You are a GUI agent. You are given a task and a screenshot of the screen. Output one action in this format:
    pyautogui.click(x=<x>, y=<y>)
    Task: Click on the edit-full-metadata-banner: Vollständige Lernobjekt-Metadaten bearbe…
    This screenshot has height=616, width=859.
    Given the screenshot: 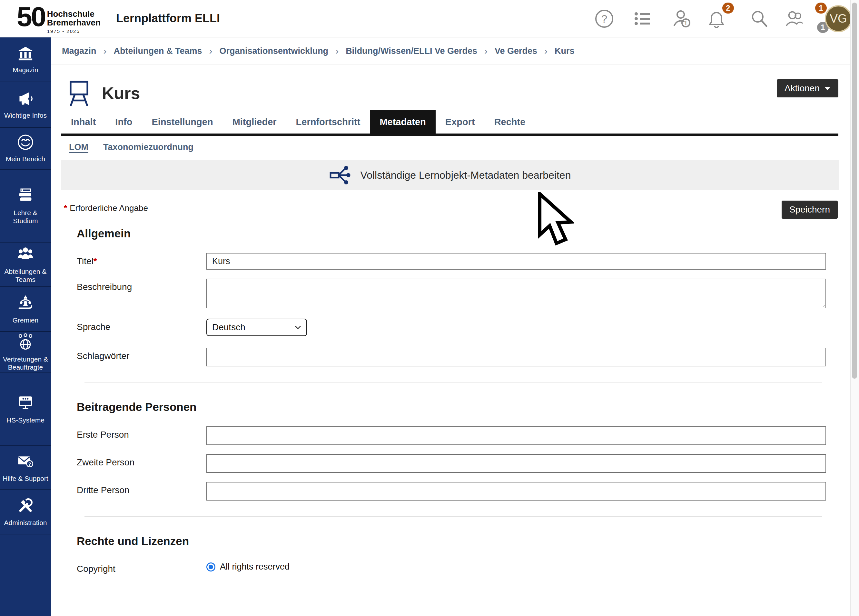 What is the action you would take?
    pyautogui.click(x=450, y=175)
    